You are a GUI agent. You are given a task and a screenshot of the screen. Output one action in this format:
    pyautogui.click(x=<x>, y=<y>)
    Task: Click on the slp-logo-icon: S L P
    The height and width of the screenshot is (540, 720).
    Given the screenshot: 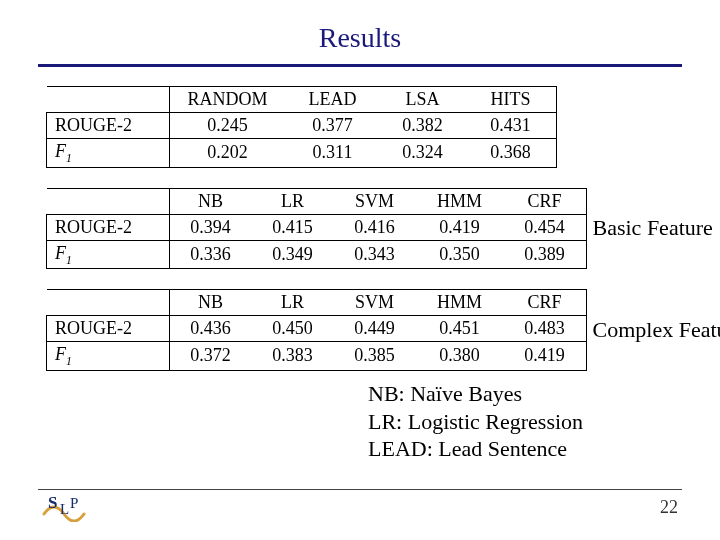 What is the action you would take?
    pyautogui.click(x=64, y=509)
    